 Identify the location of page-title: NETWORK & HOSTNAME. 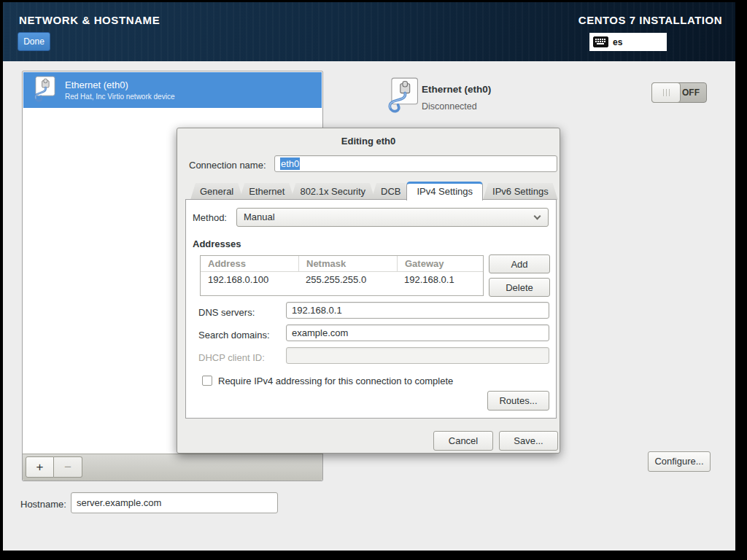
(89, 20).